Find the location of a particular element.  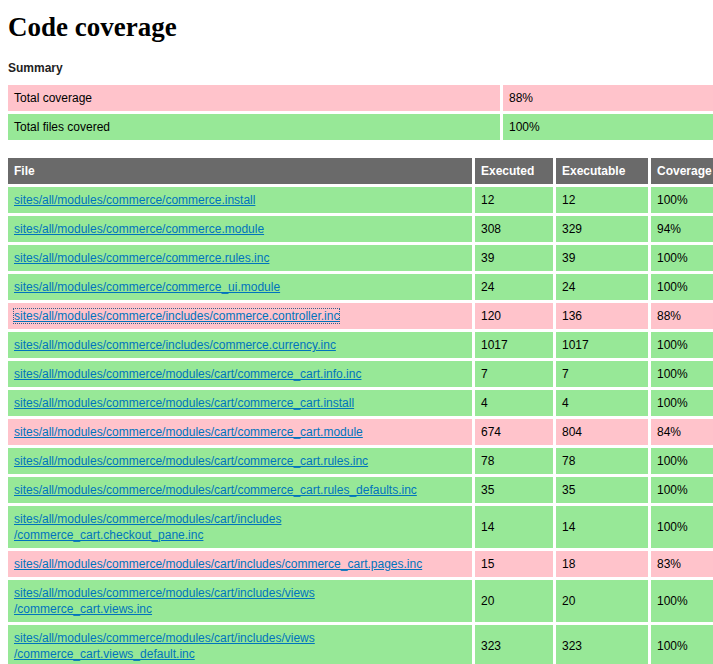

file-cell: sites/all/modules/commerce/commerce.inst… is located at coordinates (240, 200).